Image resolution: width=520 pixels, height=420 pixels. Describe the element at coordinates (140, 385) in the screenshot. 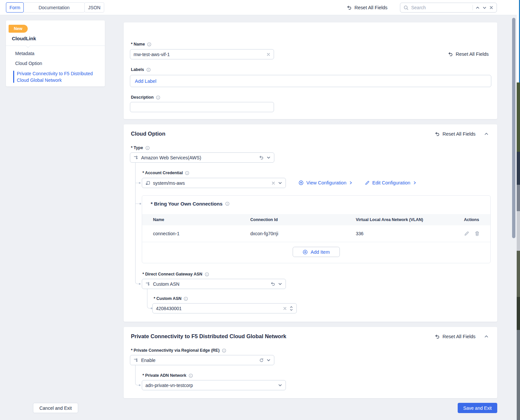

I see `tree-dot` at that location.